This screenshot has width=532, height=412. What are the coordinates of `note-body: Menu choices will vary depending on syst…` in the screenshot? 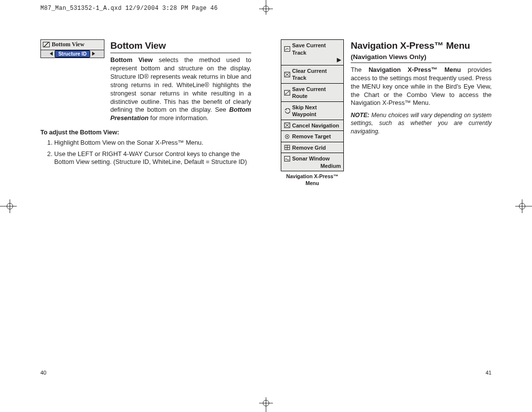 It's located at (421, 123).